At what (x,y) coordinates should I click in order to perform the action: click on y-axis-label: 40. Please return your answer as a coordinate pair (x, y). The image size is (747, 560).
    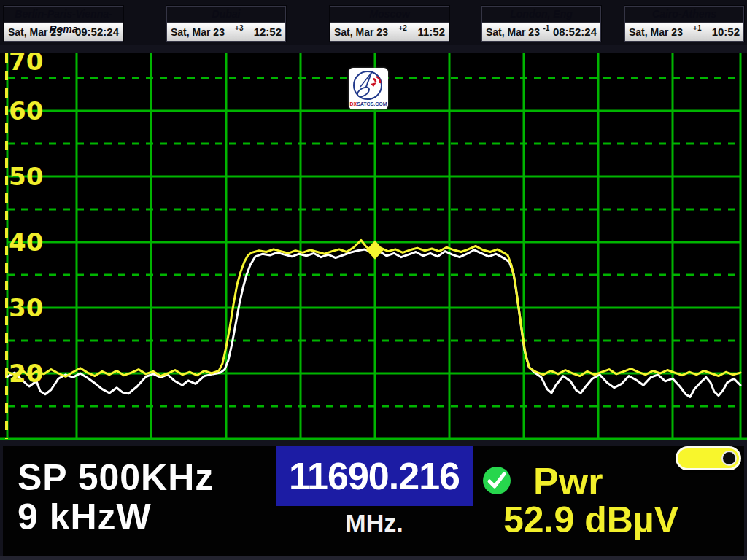
    Looking at the image, I should click on (26, 242).